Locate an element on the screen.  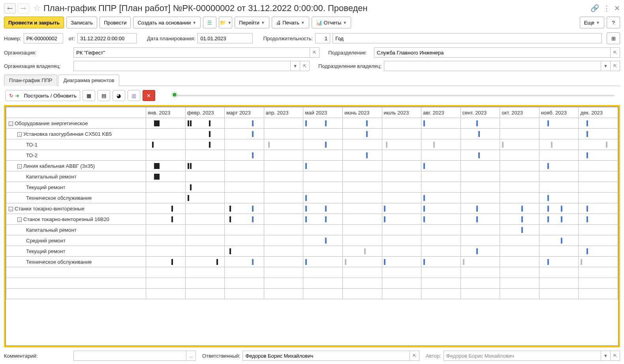
tab-plan: План-график ППР is located at coordinates (31, 81).